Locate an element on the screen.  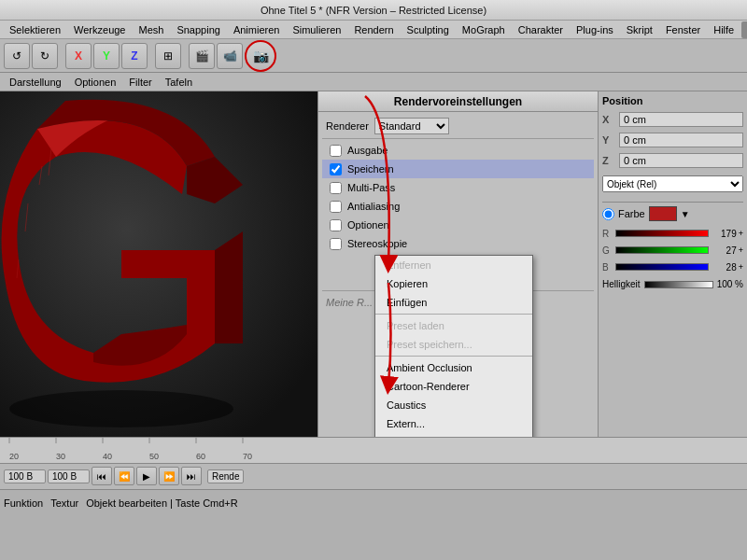
menu-snapping: Snapping is located at coordinates (198, 30).